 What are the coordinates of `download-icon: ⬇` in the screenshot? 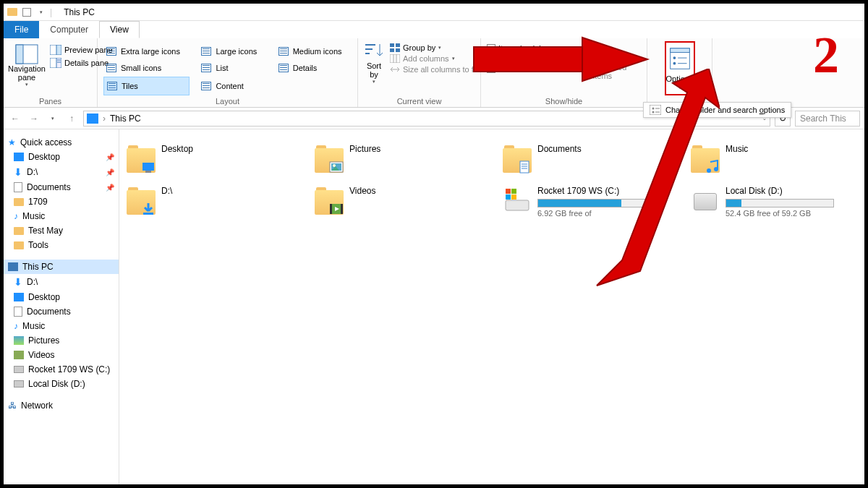 It's located at (18, 172).